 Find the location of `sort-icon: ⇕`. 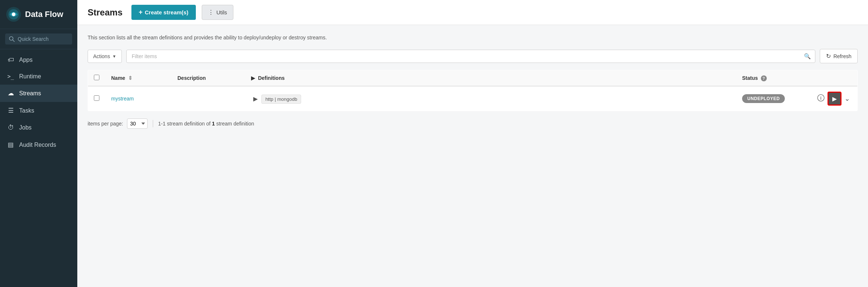

sort-icon: ⇕ is located at coordinates (130, 78).